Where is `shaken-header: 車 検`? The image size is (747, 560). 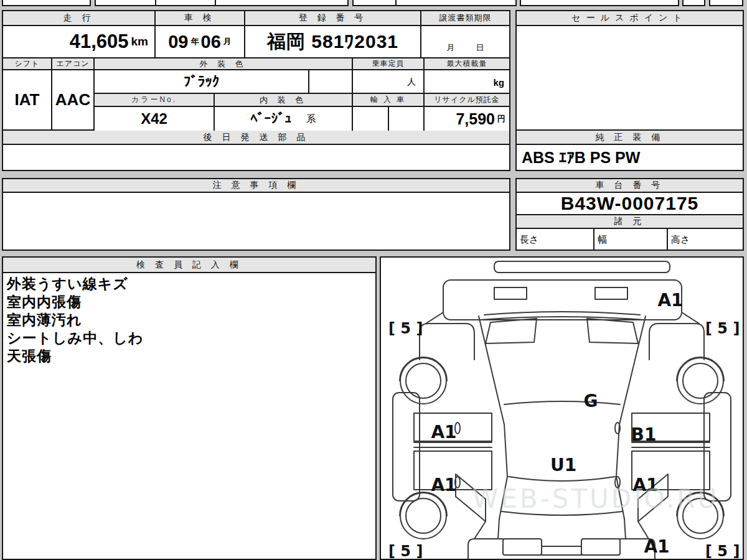 shaken-header: 車 検 is located at coordinates (200, 19).